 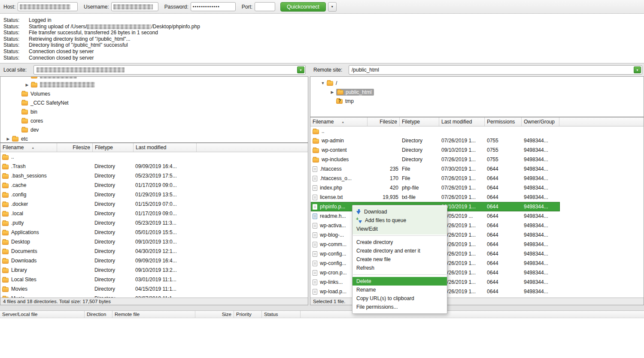 What do you see at coordinates (303, 7) in the screenshot?
I see `quickconnect-button: Quickconnect` at bounding box center [303, 7].